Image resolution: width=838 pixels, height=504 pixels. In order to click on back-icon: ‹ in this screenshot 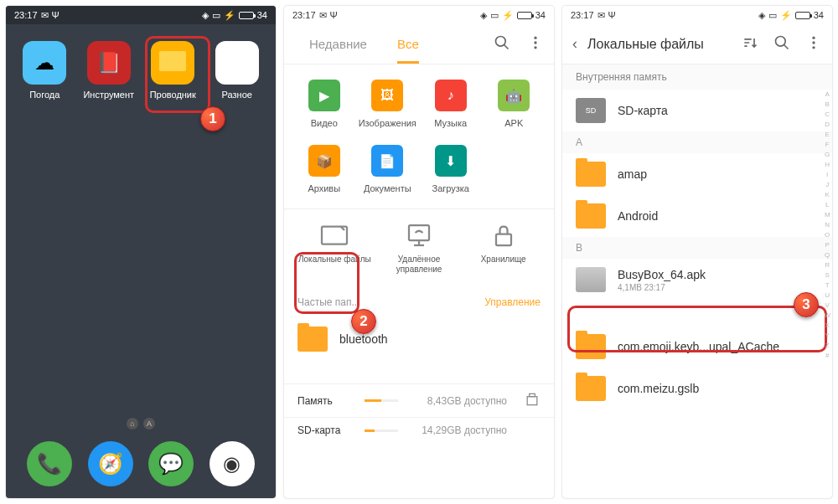, I will do `click(575, 44)`.